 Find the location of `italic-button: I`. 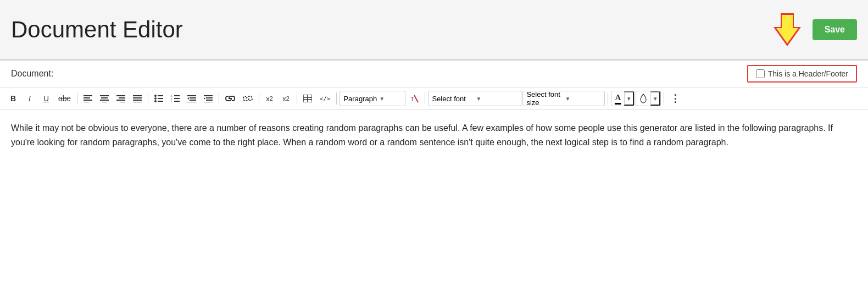

italic-button: I is located at coordinates (30, 98).